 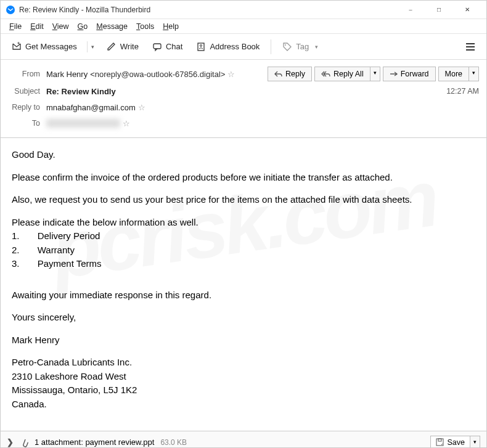 I want to click on address-book-icon, so click(x=201, y=47).